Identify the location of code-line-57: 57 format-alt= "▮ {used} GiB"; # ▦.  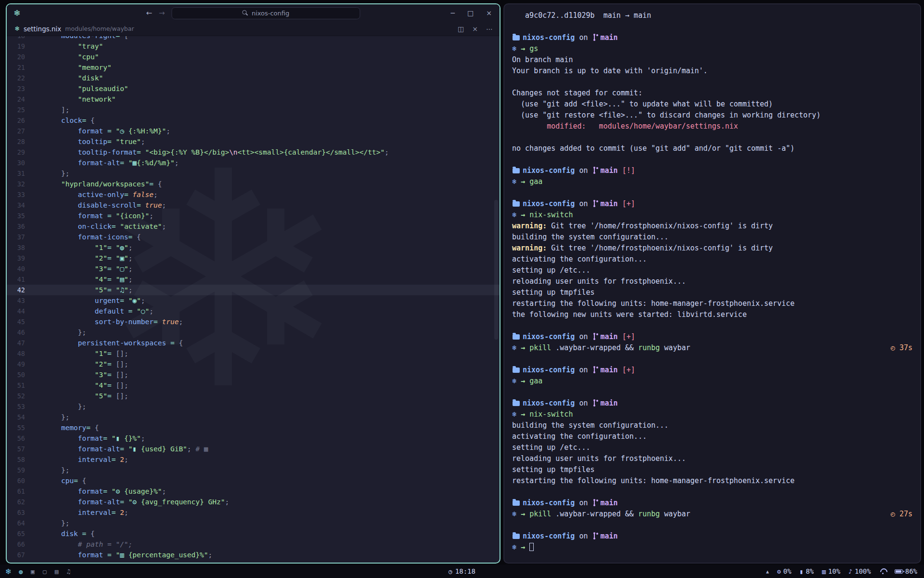
(253, 449).